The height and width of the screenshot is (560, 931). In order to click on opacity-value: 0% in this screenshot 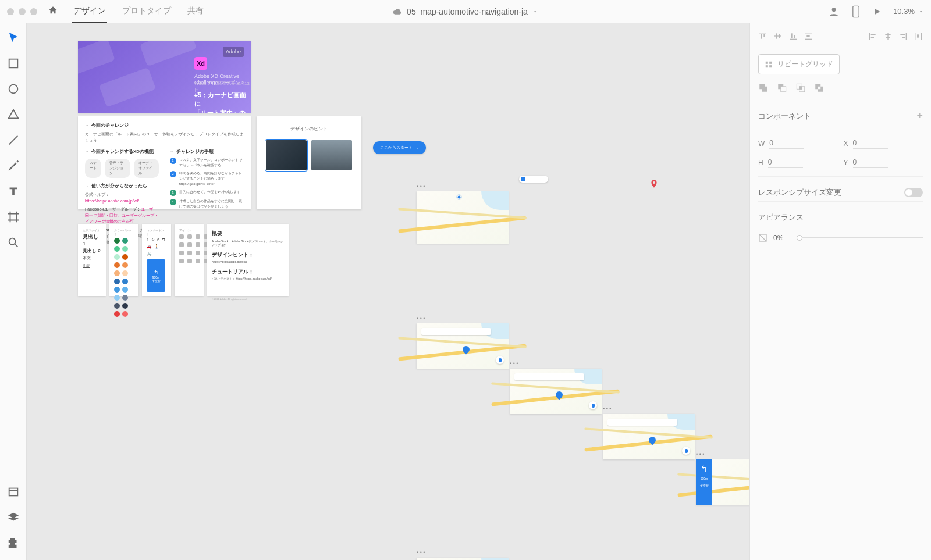, I will do `click(782, 238)`.